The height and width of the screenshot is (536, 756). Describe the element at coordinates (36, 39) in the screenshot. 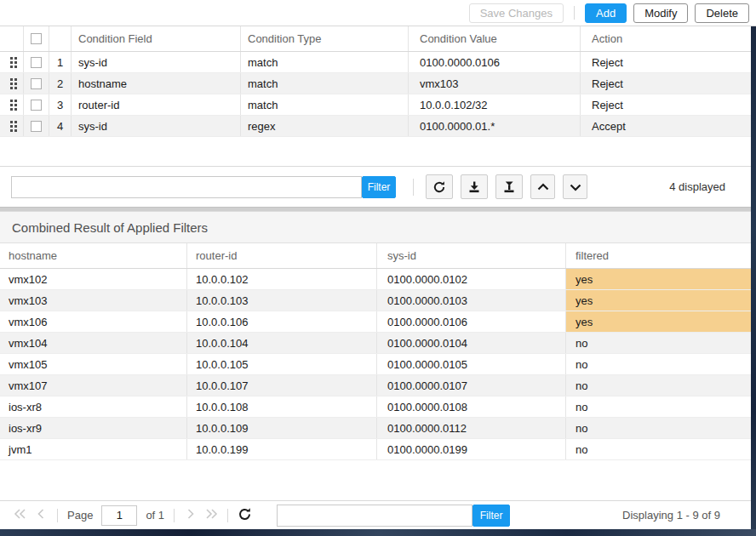

I see `select-all-checkbox` at that location.